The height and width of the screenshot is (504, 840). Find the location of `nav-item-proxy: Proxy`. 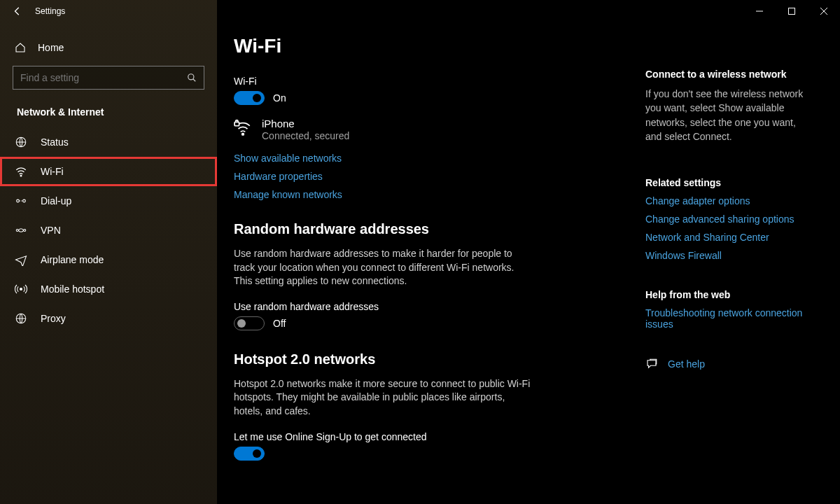

nav-item-proxy: Proxy is located at coordinates (108, 318).